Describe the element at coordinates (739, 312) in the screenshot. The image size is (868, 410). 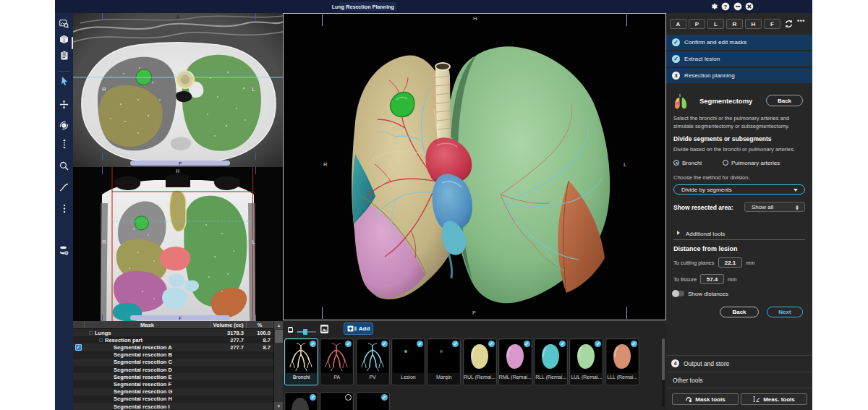
I see `back-button: Back` at that location.